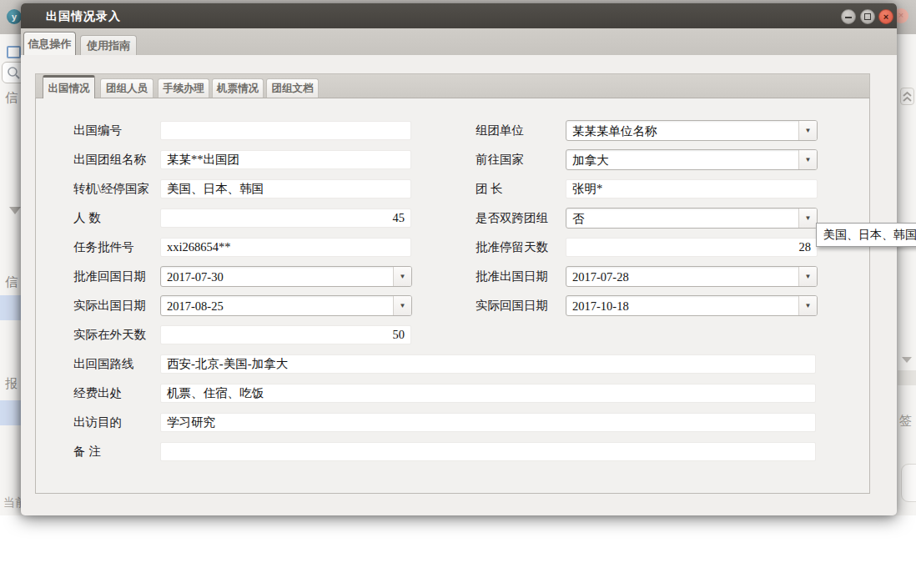 The image size is (916, 588). What do you see at coordinates (512, 305) in the screenshot?
I see `label-actual-return-date: 实际回国日期` at bounding box center [512, 305].